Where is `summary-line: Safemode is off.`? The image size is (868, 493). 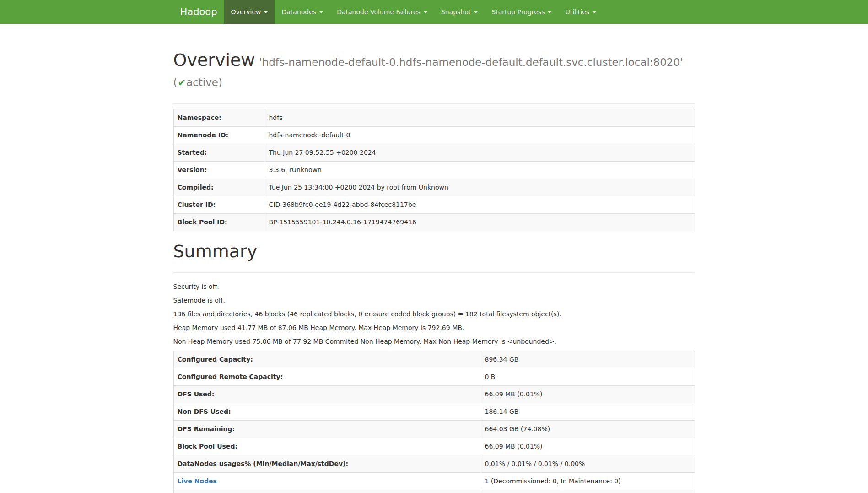 summary-line: Safemode is off. is located at coordinates (434, 300).